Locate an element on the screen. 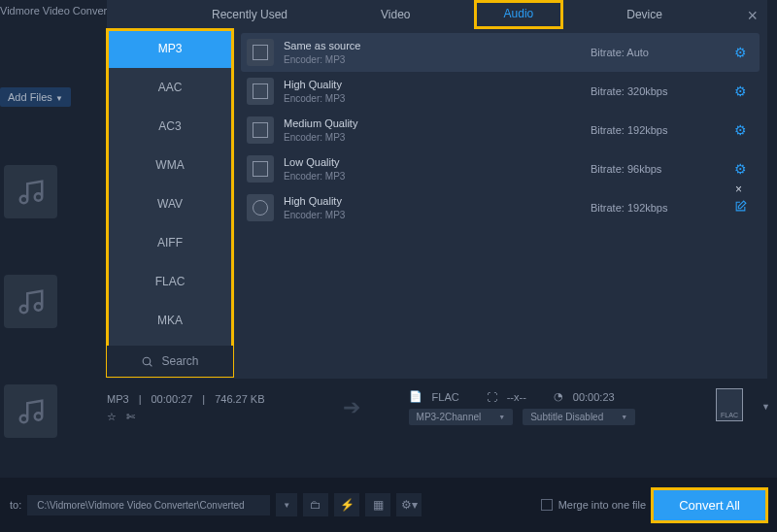 The image size is (777, 532). add-files-label: Add Files is located at coordinates (30, 97).